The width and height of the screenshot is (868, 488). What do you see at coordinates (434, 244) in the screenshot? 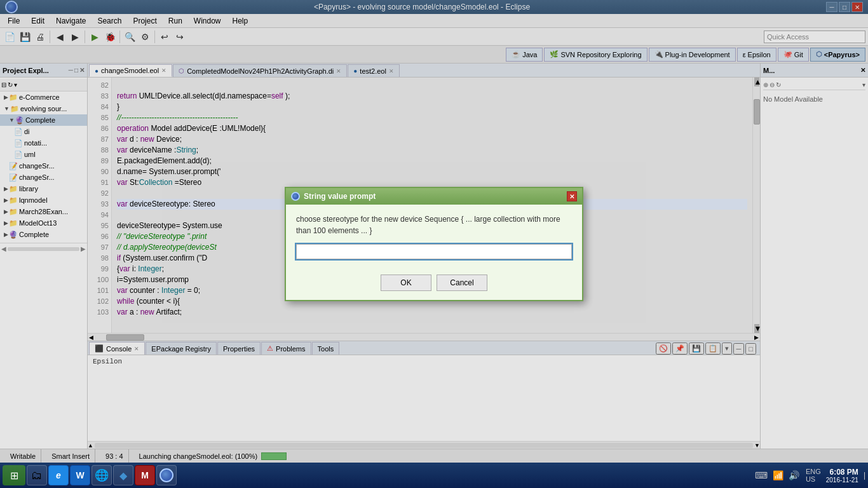
I see `string-value-prompt-dialog: String value prompt ✕ choose stereotype …` at bounding box center [434, 244].